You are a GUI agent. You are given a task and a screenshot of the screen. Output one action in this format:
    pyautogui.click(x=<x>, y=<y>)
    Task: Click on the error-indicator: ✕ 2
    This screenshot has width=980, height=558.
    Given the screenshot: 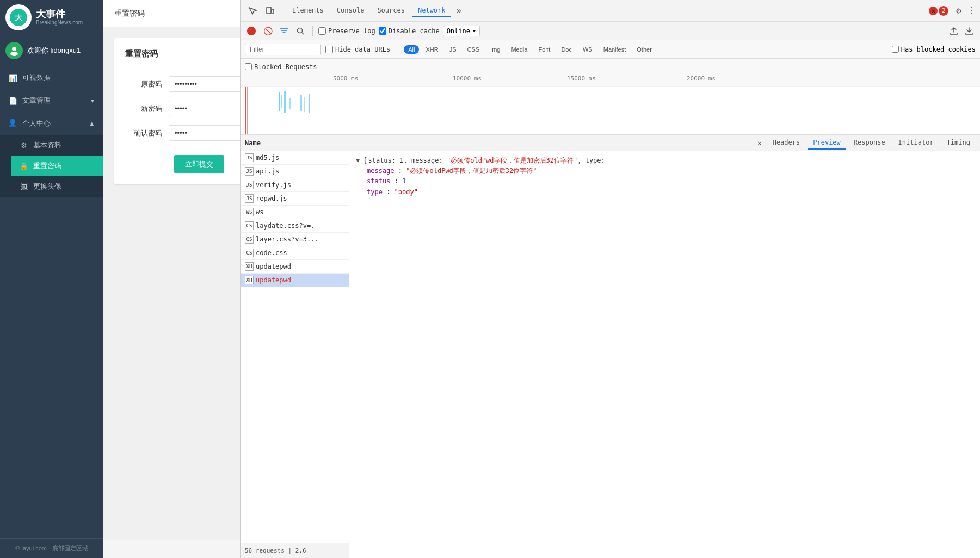 What is the action you would take?
    pyautogui.click(x=940, y=11)
    